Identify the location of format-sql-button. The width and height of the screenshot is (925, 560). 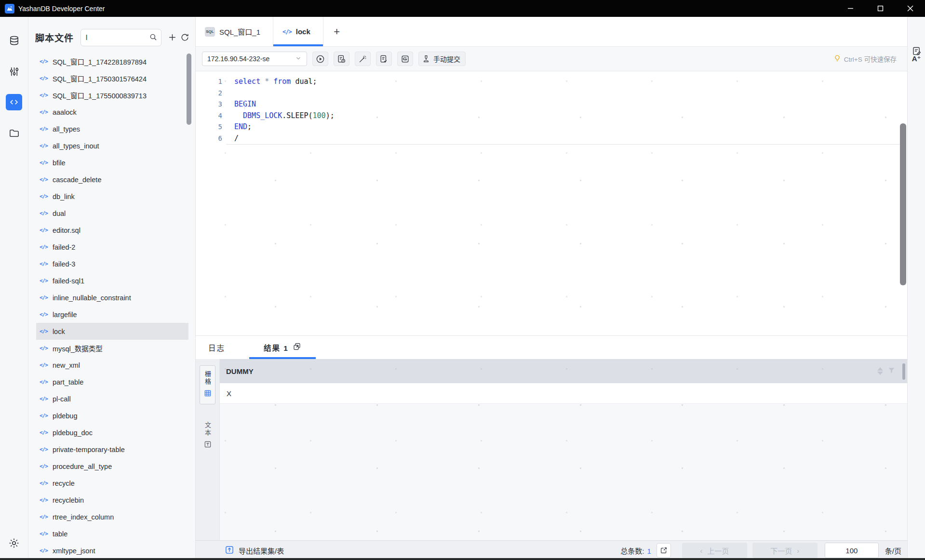
(362, 59).